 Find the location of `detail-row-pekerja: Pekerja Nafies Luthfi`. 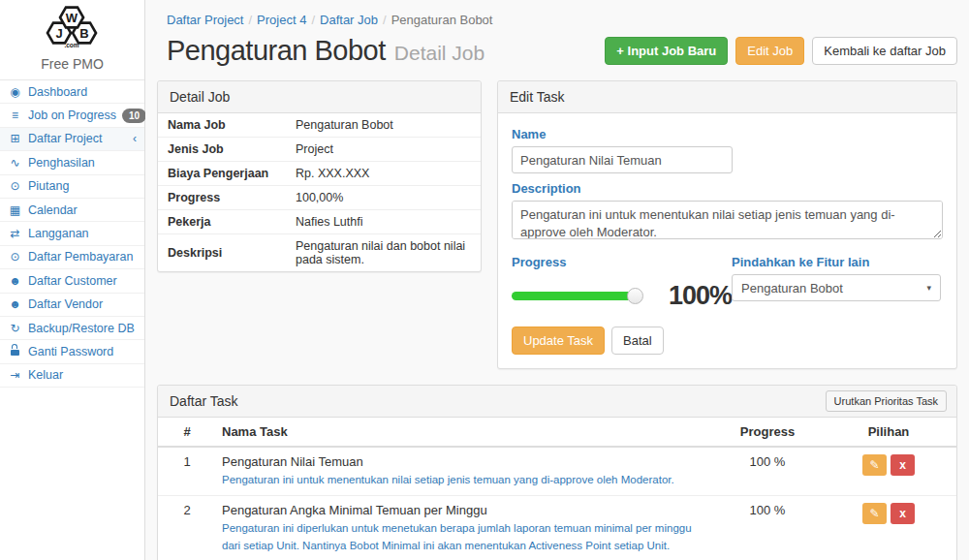

detail-row-pekerja: Pekerja Nafies Luthfi is located at coordinates (320, 223).